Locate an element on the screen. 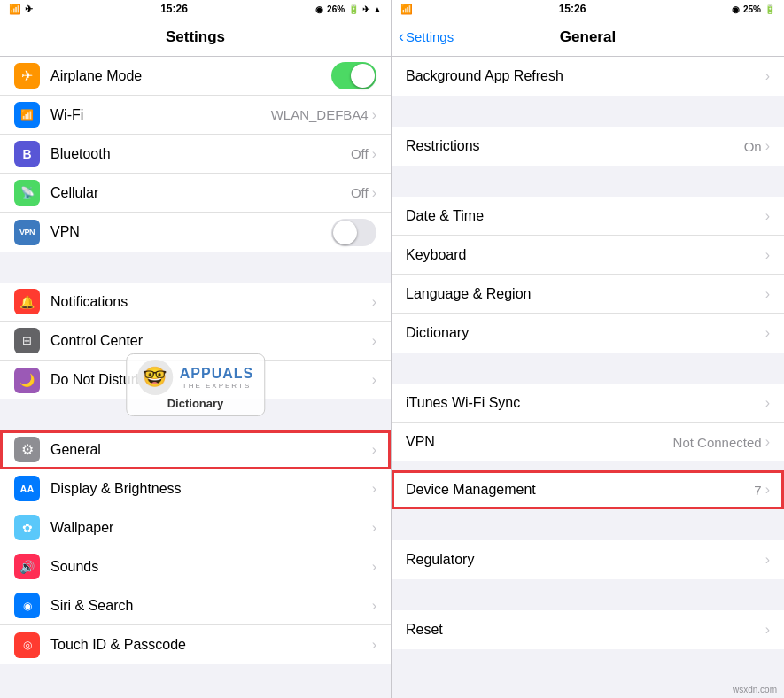  dictionary-chevron: › is located at coordinates (767, 333).